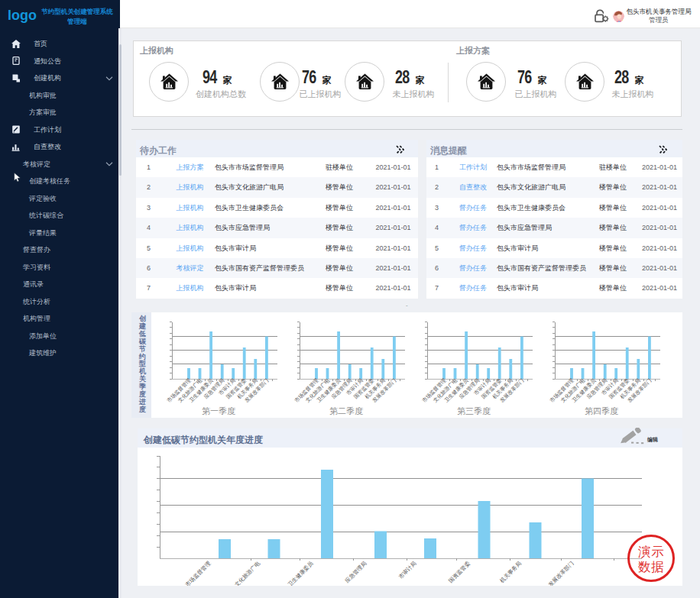  I want to click on svg-text: 应急管理局, so click(356, 572).